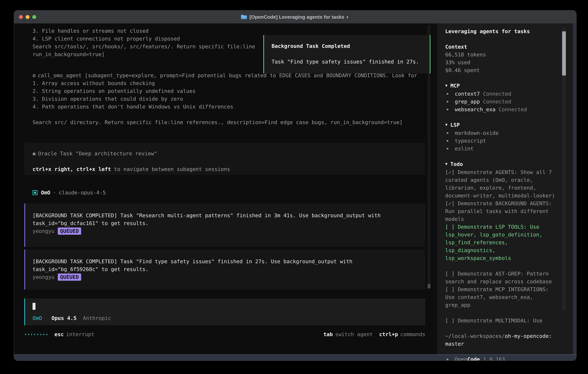  What do you see at coordinates (59, 334) in the screenshot?
I see `esc-key-hint: esc` at bounding box center [59, 334].